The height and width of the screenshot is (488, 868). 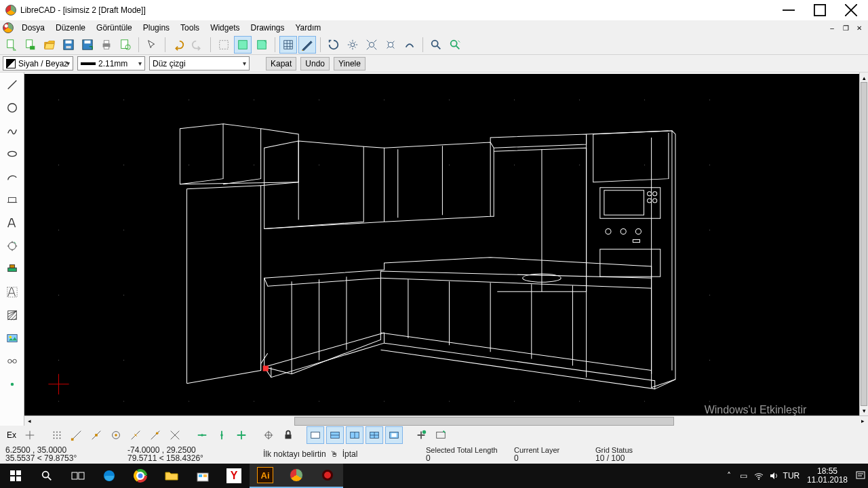 I want to click on deselect-button, so click(x=262, y=45).